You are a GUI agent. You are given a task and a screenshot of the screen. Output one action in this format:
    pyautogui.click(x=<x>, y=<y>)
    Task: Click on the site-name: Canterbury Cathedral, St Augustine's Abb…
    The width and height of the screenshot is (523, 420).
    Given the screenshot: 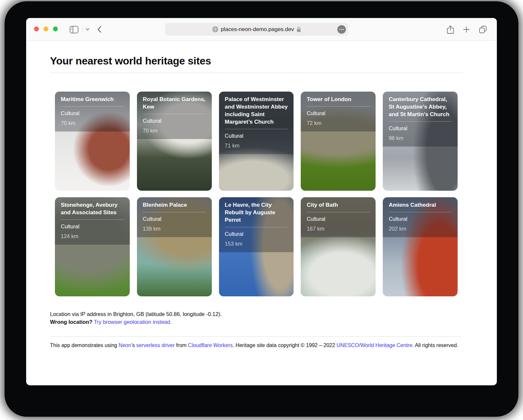 What is the action you would take?
    pyautogui.click(x=420, y=109)
    